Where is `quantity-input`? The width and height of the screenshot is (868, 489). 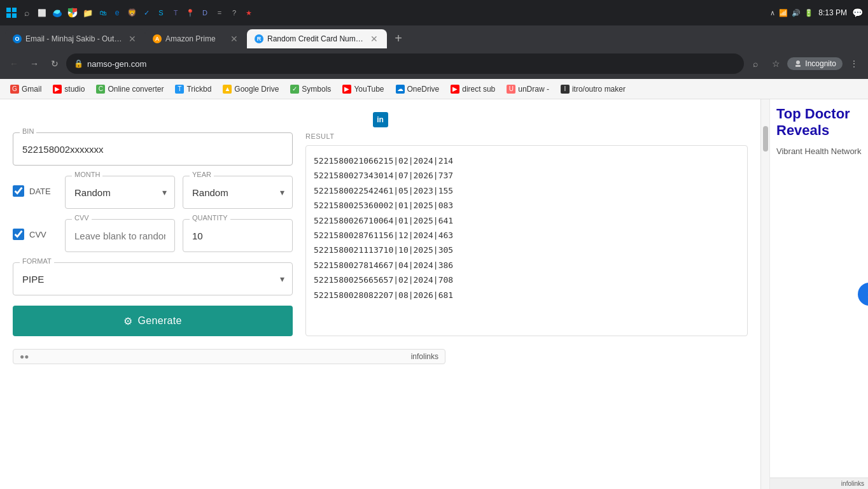 quantity-input is located at coordinates (238, 236).